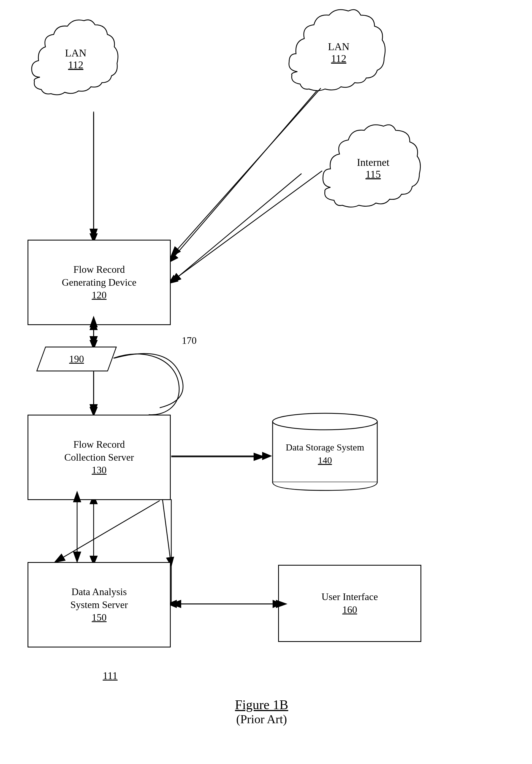 The image size is (532, 764). I want to click on lan1-cloud: LAN 112, so click(76, 61).